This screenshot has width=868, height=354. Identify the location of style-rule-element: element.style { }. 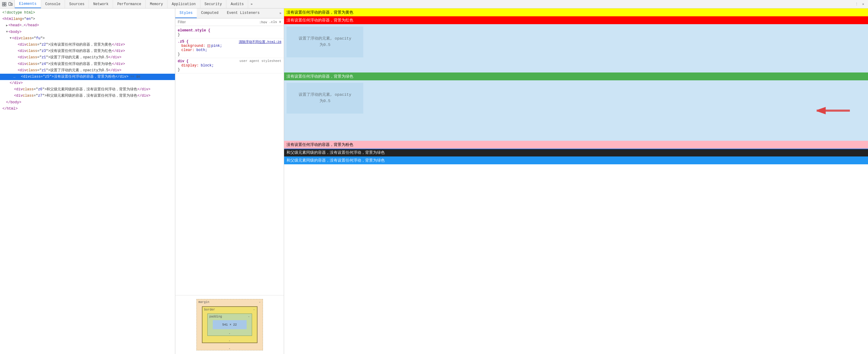
(229, 33).